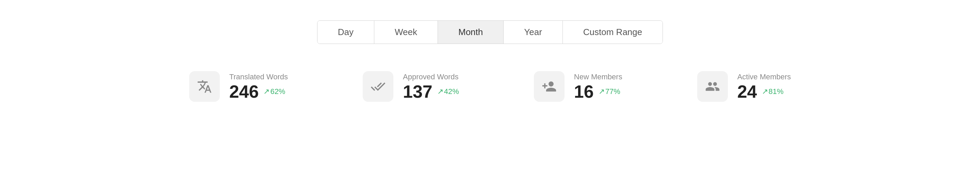 The width and height of the screenshot is (980, 175). I want to click on tab-day: Day, so click(346, 32).